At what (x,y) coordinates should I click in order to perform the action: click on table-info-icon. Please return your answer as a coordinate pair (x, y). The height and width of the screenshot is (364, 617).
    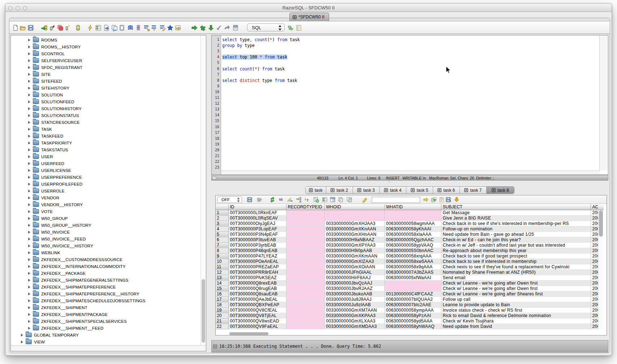
    Looking at the image, I should click on (299, 28).